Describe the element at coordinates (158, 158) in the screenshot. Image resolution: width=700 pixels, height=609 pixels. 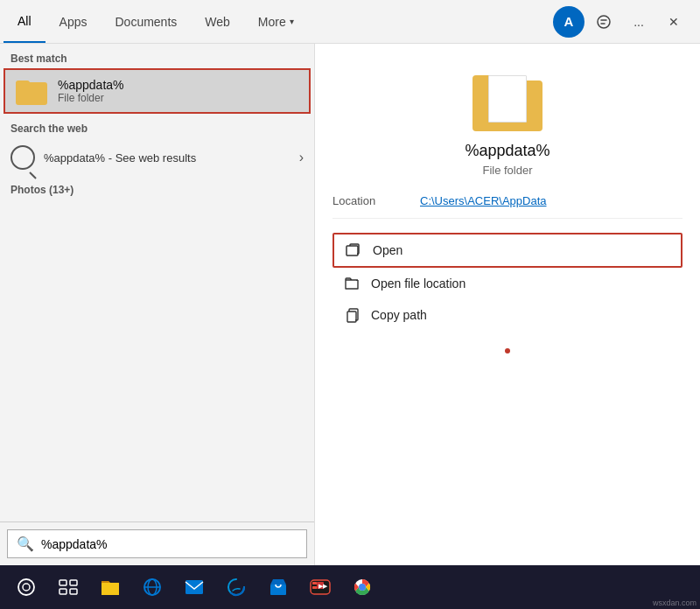
I see `search-web-item: %appdata% - See web results ›` at that location.